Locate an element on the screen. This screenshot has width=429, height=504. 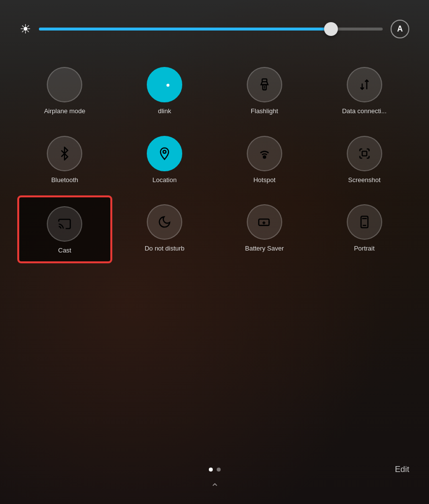
tile-wifi: dlink is located at coordinates (165, 90).